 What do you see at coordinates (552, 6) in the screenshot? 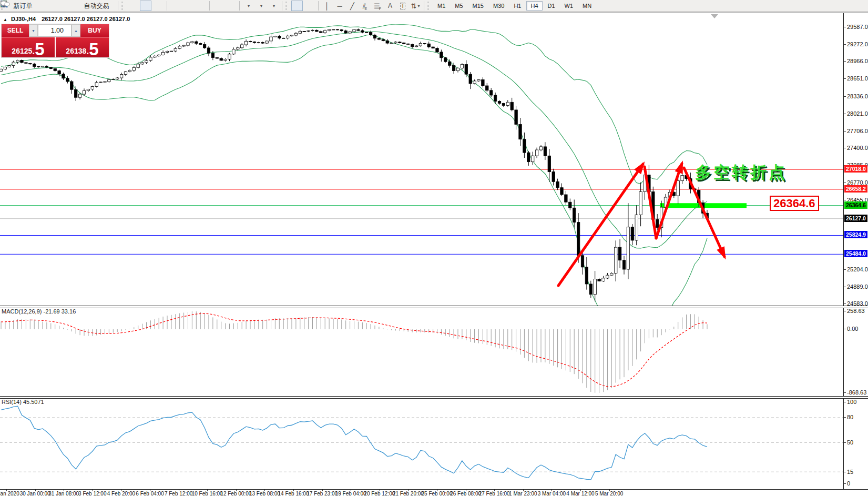
I see `timeframe-button-D1: D1` at bounding box center [552, 6].